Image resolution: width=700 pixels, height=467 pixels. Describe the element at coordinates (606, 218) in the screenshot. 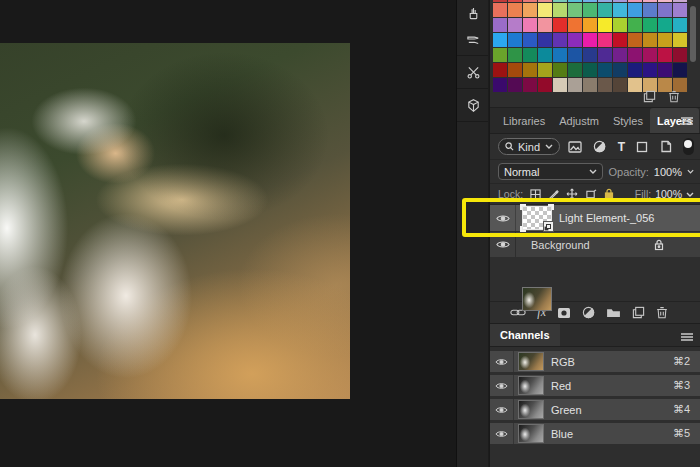

I see `layer-name: Light Element-_056` at that location.